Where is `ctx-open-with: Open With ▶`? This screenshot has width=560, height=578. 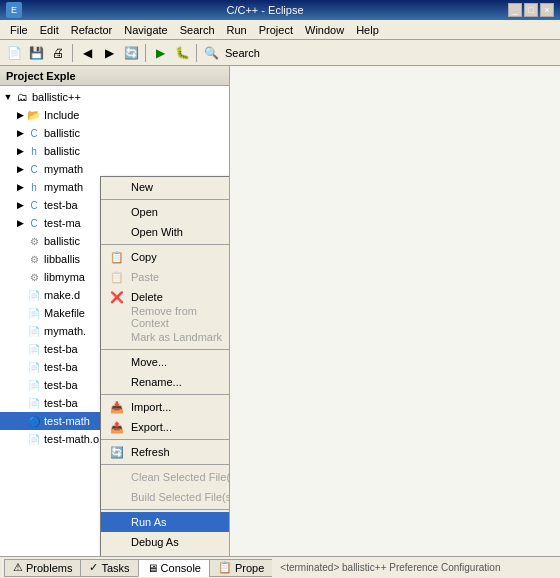
ctx-open-with: Open With ▶ is located at coordinates (166, 232).